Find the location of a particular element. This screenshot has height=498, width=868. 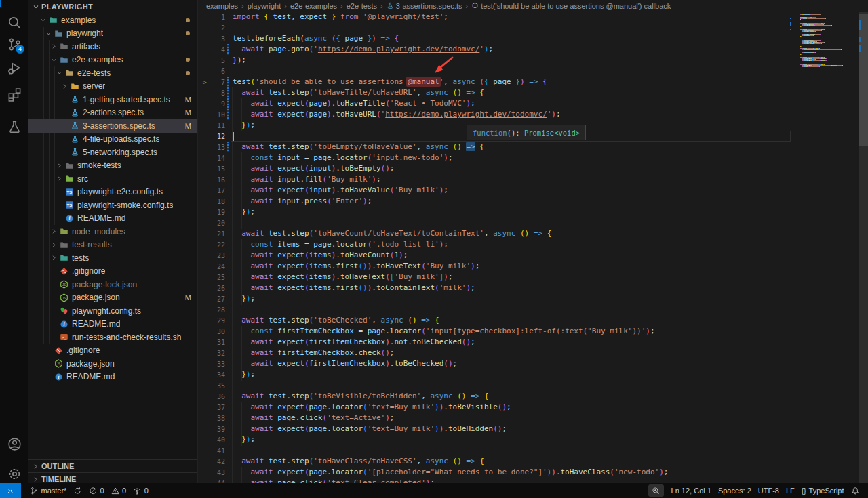

editor-scrollbar is located at coordinates (863, 247).